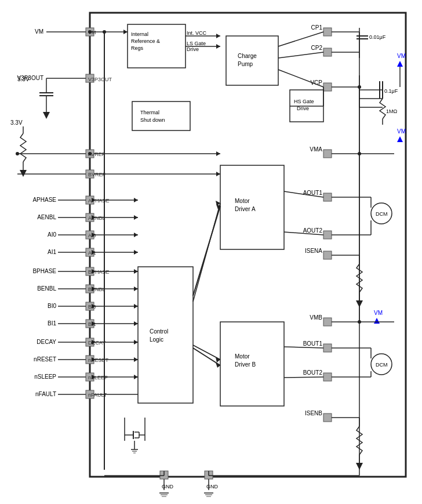 Image resolution: width=422 pixels, height=504 pixels. What do you see at coordinates (401, 131) in the screenshot?
I see `label-vm-r2: VM` at bounding box center [401, 131].